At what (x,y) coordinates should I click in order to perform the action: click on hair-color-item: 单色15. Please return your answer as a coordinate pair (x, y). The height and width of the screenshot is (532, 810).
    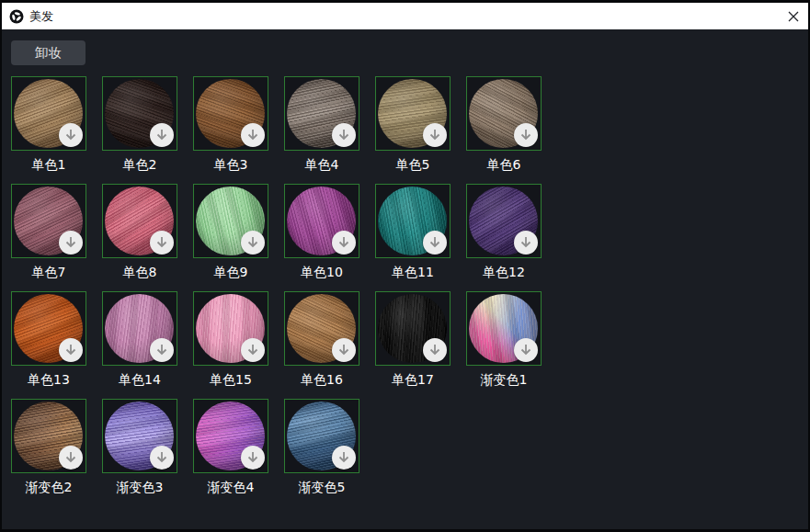
    Looking at the image, I should click on (231, 339).